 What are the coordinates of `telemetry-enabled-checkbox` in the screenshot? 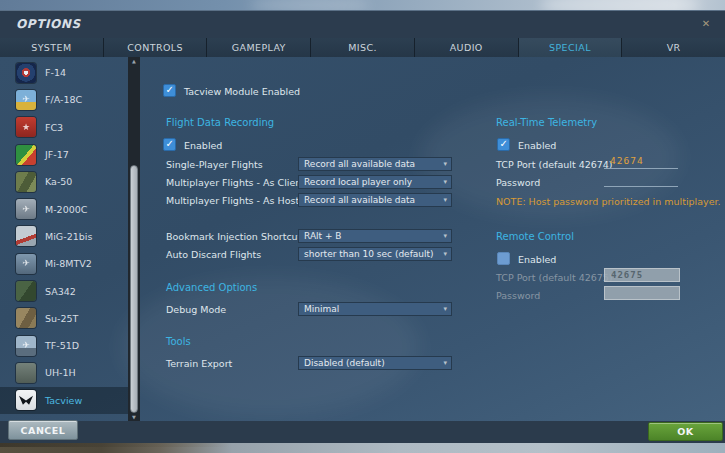 It's located at (504, 144).